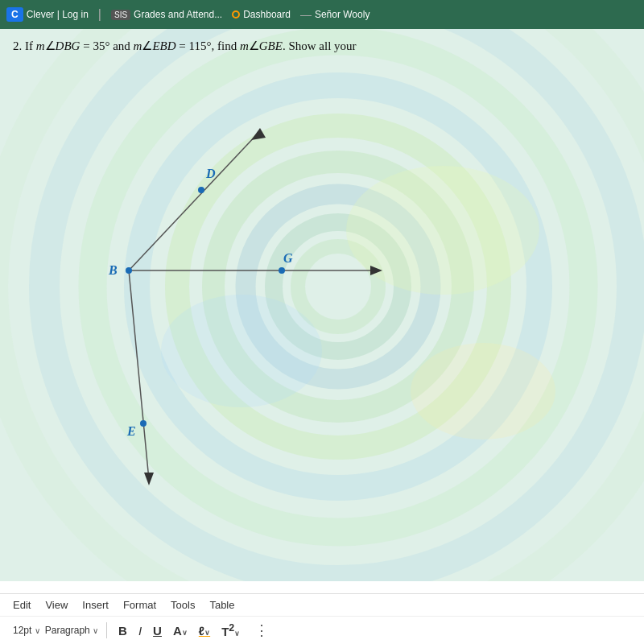  I want to click on more-options-button: ⋮, so click(262, 630).